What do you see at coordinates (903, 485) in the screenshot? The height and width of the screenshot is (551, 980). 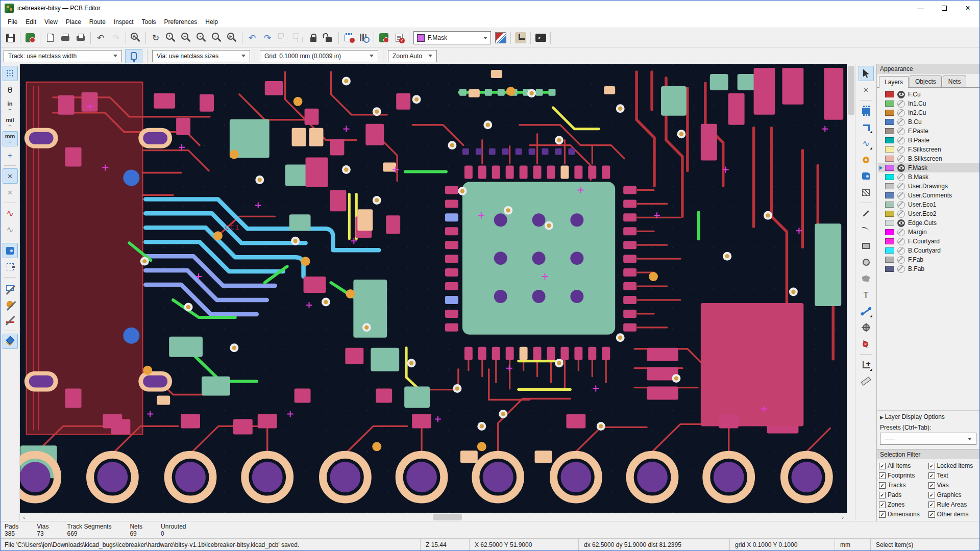 I see `filter-tracks: ✓Tracks` at bounding box center [903, 485].